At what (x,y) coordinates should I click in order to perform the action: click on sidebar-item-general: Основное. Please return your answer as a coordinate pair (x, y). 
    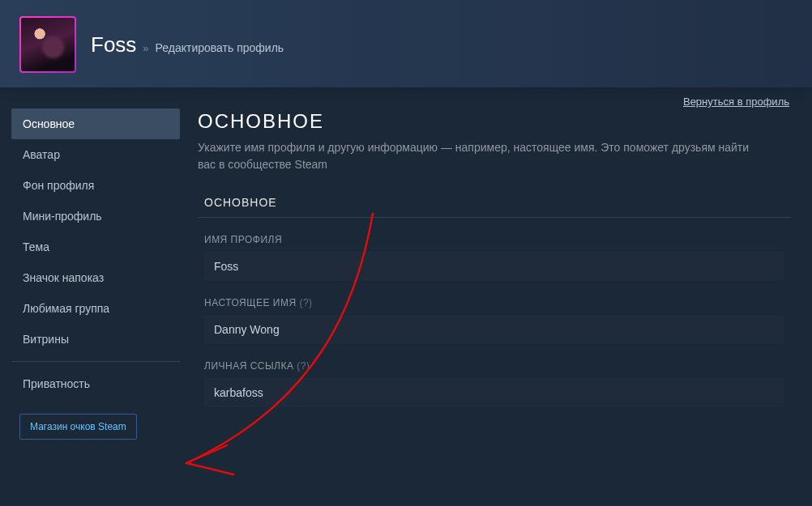
    Looking at the image, I should click on (96, 124).